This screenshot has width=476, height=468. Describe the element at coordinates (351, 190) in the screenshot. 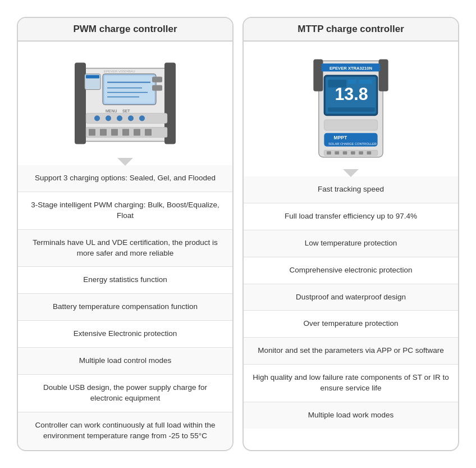

I see `list-item: Fast tracking speed` at that location.